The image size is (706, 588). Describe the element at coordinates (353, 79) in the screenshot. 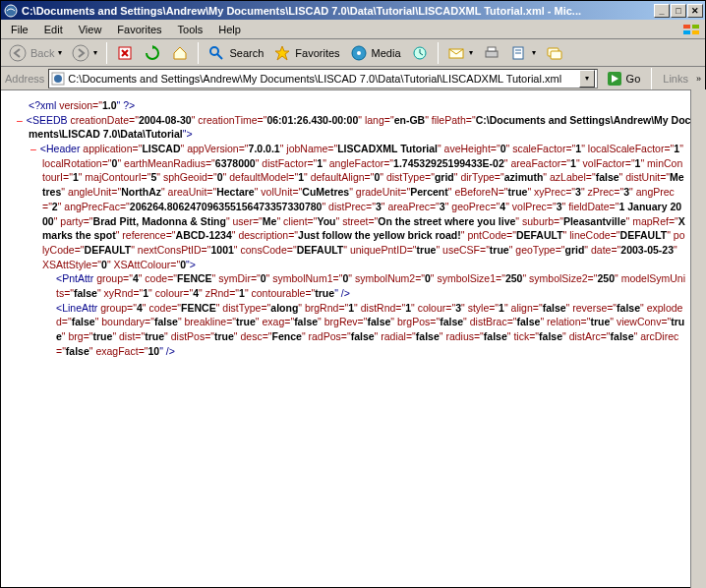

I see `address-bar: Address C:\Documents and Settings\Andrew…` at that location.